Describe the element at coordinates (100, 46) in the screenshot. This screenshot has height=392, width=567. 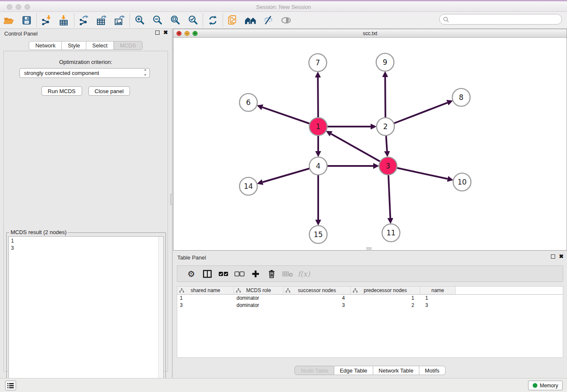
I see `tab-select: Select` at that location.